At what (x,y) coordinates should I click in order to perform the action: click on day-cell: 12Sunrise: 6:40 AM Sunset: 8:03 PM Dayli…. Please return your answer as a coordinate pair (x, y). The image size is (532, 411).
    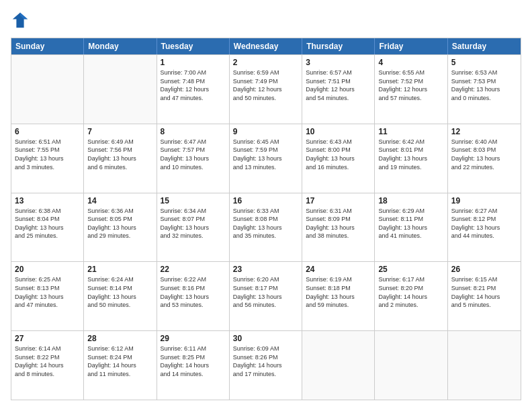
    Looking at the image, I should click on (484, 158).